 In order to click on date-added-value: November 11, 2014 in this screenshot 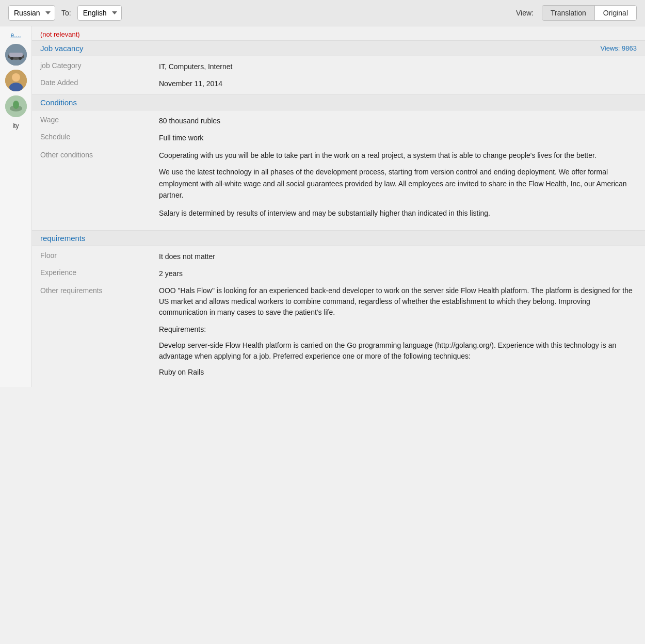, I will do `click(398, 84)`.